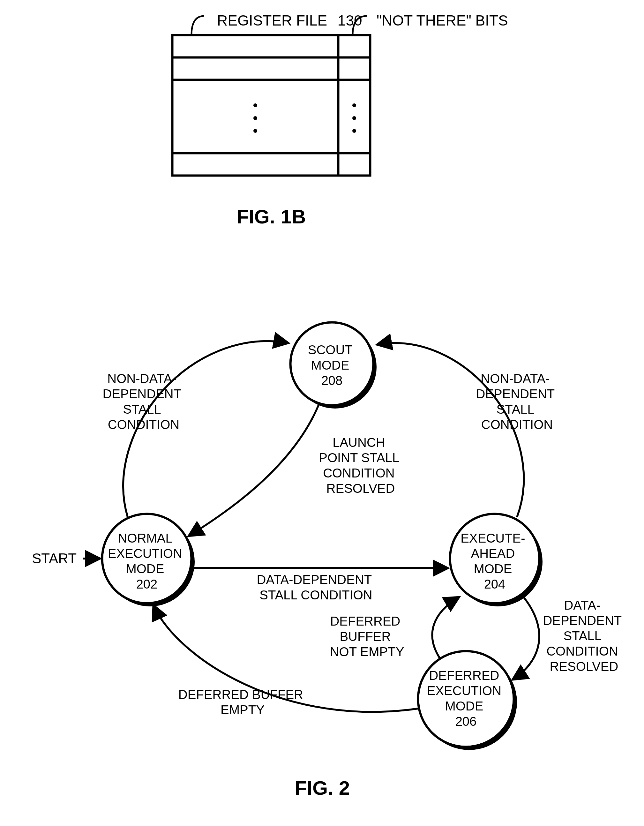  What do you see at coordinates (467, 700) in the screenshot?
I see `state-deferred-execution-mode: DEFERRED EXECUTION MODE 206` at bounding box center [467, 700].